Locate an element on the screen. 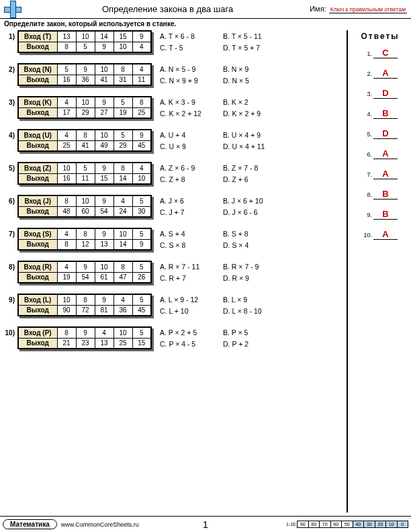  input-label: Вход (J) is located at coordinates (38, 201).